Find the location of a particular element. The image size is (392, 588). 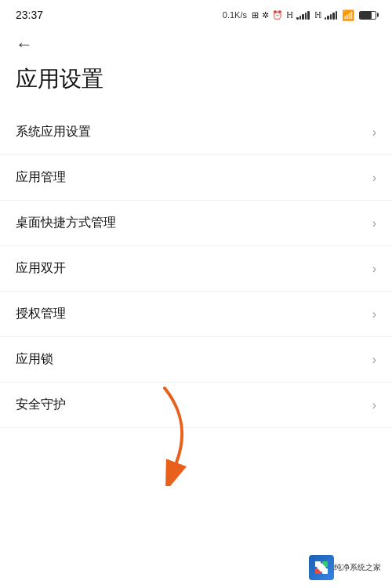

bluetooth-icon2: ✲ is located at coordinates (265, 16).